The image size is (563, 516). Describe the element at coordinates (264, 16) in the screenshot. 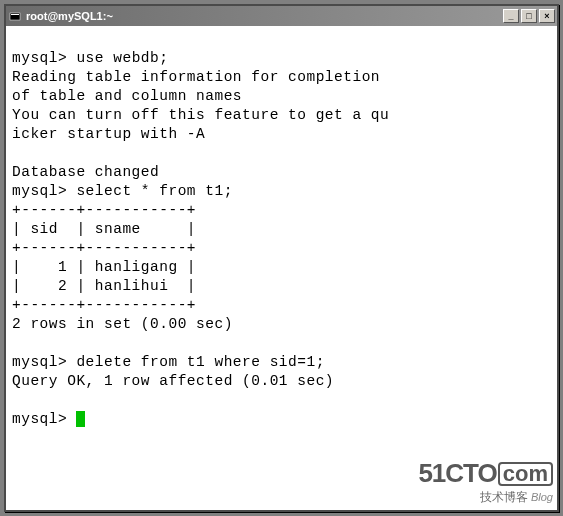

I see `window-title: root@mySQL1:~` at that location.